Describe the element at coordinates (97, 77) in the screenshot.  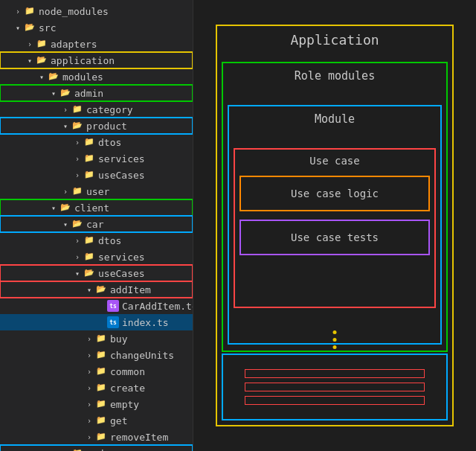
I see `tree-item-modules: modules` at that location.